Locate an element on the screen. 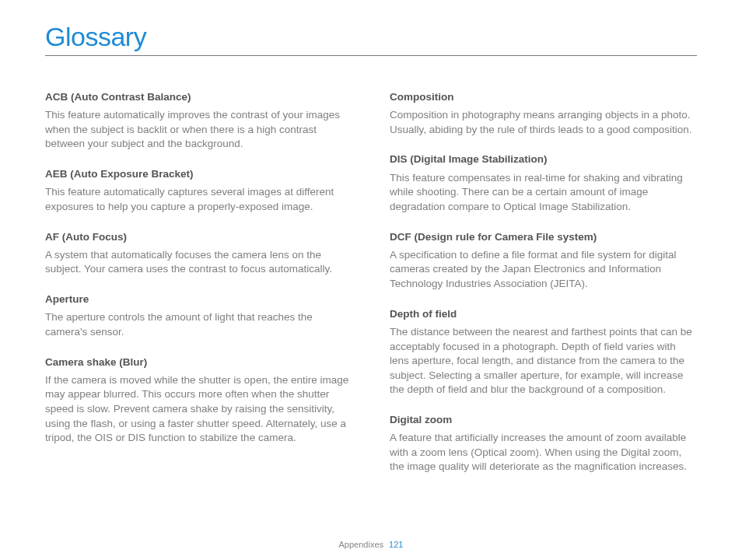 Image resolution: width=742 pixels, height=560 pixels. glossary-definition: The distance between the nearest and far… is located at coordinates (543, 361).